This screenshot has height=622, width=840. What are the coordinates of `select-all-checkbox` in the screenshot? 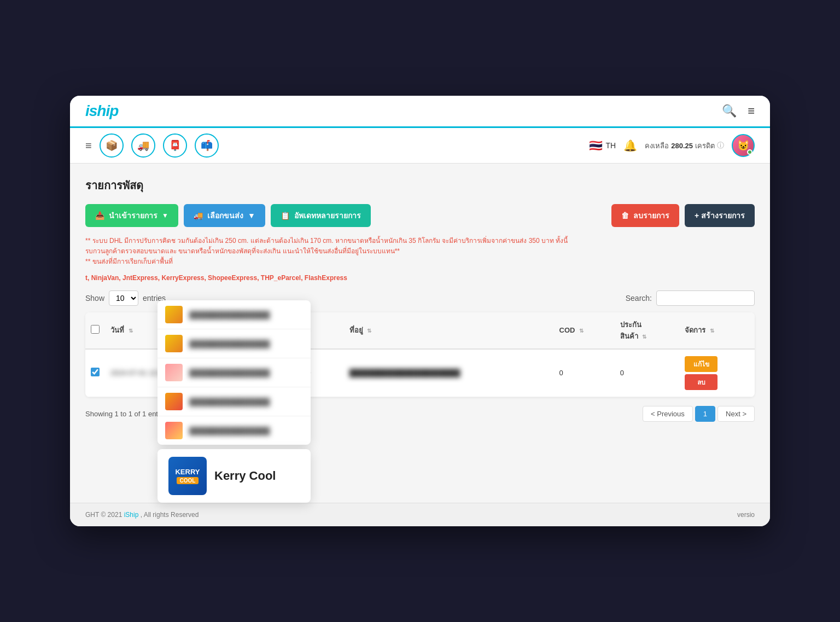 It's located at (95, 329).